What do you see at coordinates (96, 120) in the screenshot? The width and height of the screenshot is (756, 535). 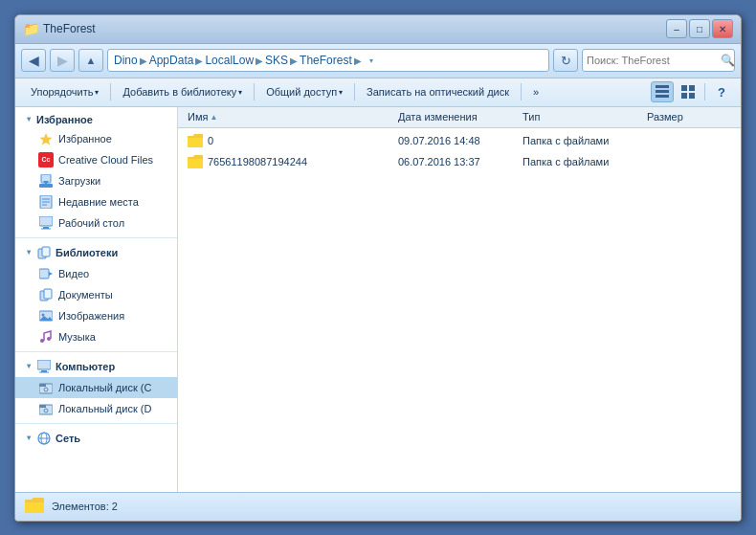 I see `sidebar-favorites-header: ▾ Избранное` at bounding box center [96, 120].